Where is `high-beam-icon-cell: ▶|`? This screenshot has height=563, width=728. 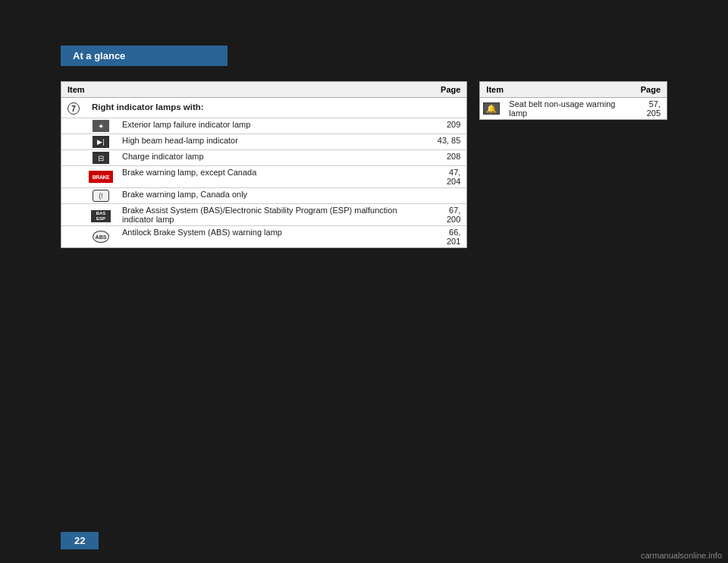
high-beam-icon-cell: ▶| is located at coordinates (101, 143).